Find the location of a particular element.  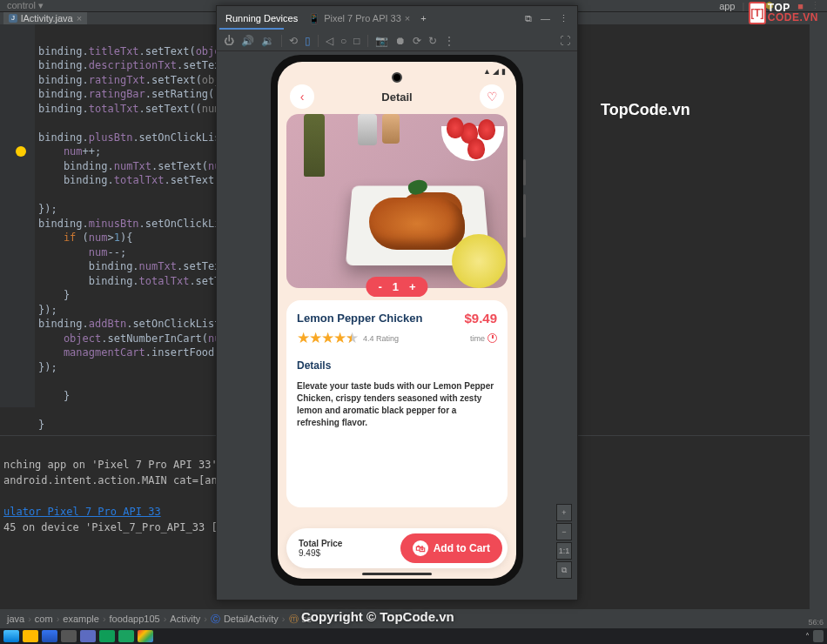

record-icon: ⏺ is located at coordinates (400, 41).